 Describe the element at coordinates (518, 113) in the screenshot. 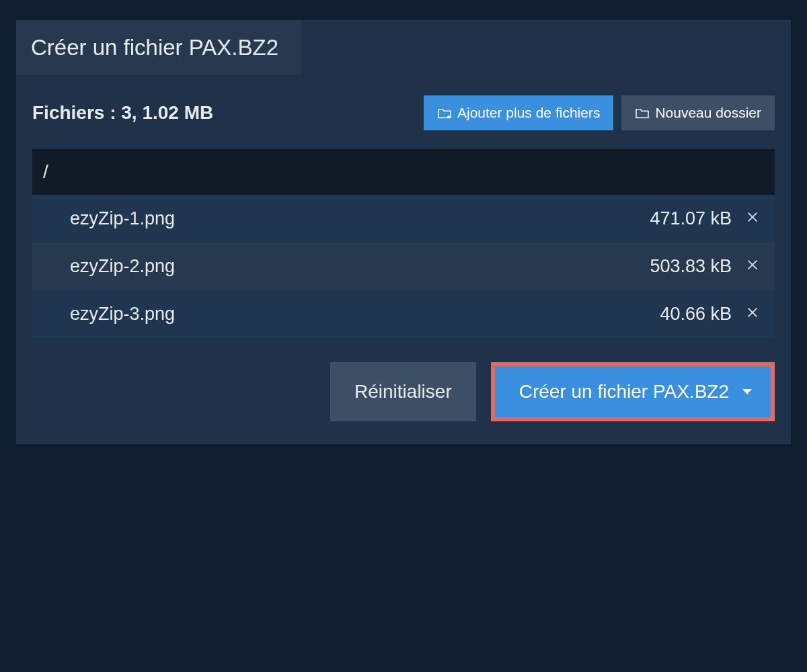

I see `add-files-button: Ajouter plus de fichiers` at that location.